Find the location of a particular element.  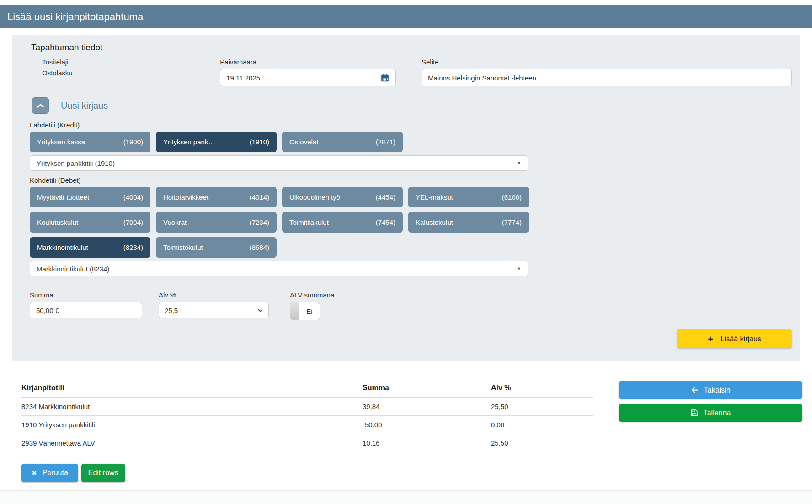

collapse-button is located at coordinates (40, 106).